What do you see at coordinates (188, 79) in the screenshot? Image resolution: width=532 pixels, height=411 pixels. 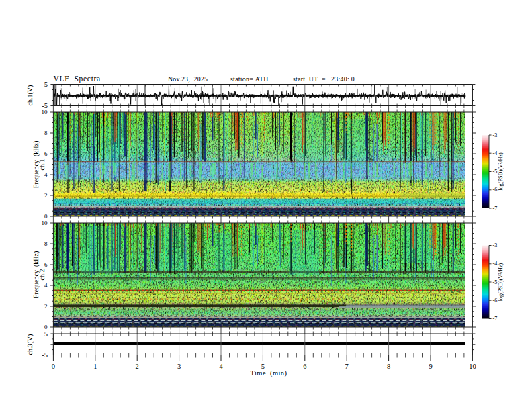 I see `svg-text: Nov.23, 2025` at bounding box center [188, 79].